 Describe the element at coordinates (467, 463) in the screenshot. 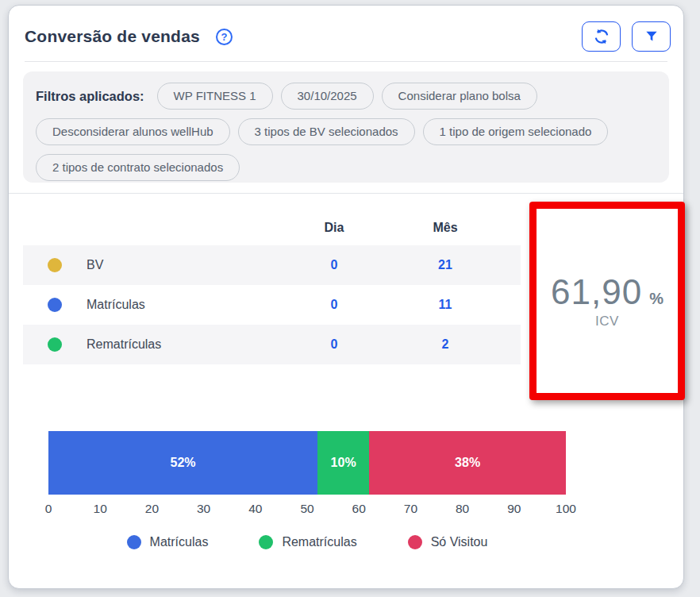

I see `bar-segment-label: 38%` at that location.